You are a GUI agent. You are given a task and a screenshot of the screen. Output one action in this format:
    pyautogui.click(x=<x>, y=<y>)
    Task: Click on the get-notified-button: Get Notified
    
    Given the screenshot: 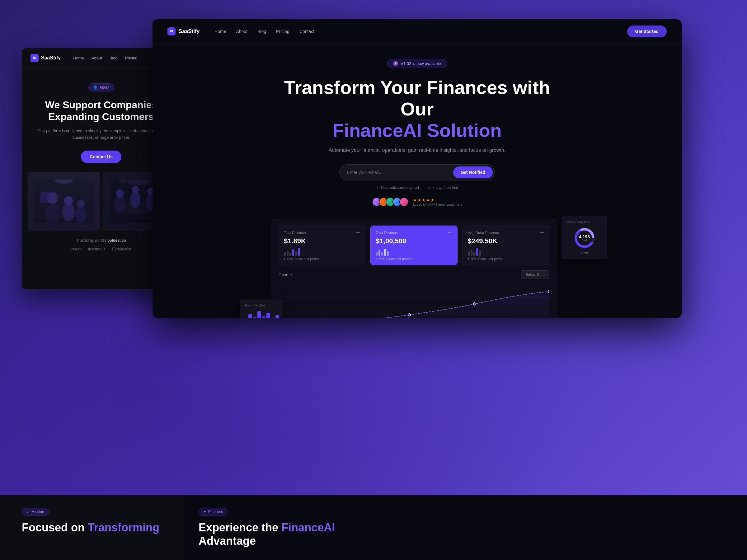 What is the action you would take?
    pyautogui.click(x=473, y=172)
    